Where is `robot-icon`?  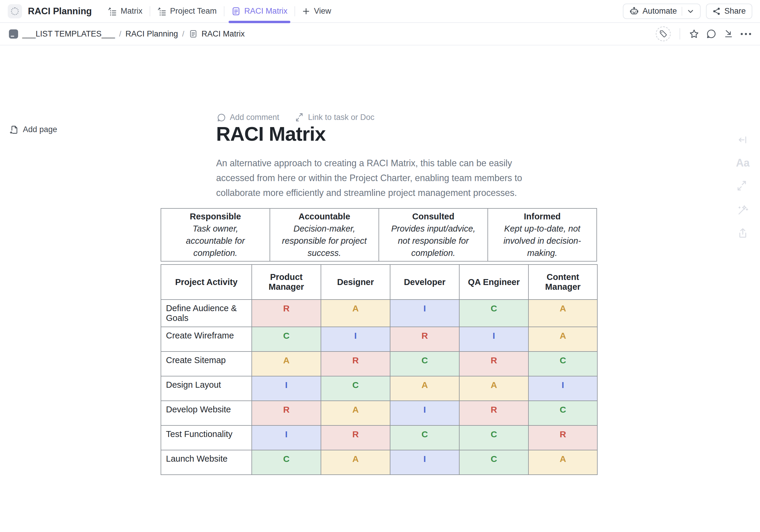 robot-icon is located at coordinates (634, 11).